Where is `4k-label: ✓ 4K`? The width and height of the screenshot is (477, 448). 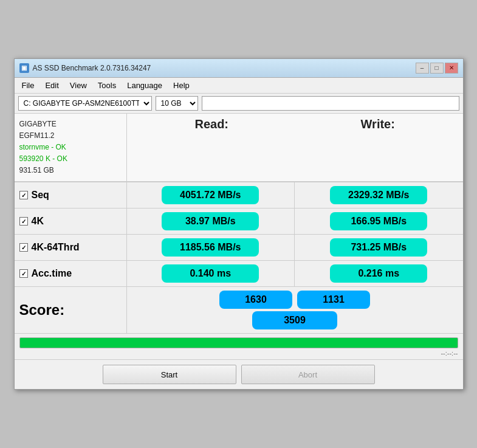 4k-label: ✓ 4K is located at coordinates (70, 221).